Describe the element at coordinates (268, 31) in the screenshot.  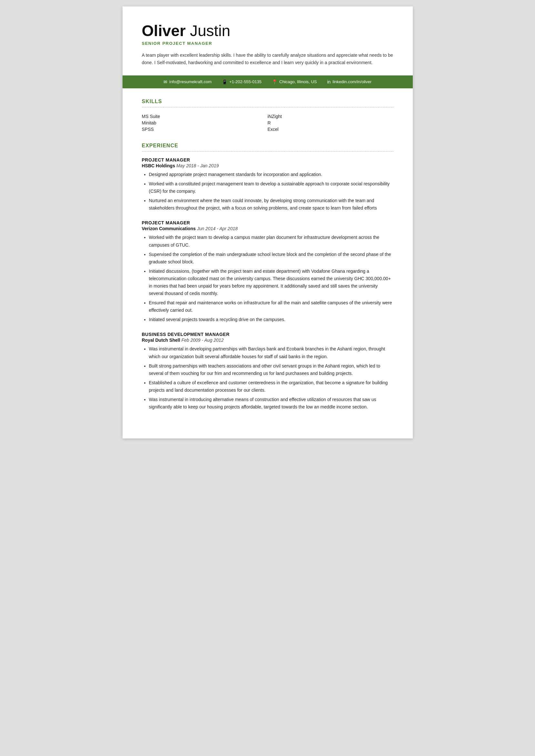
I see `candidate-name: Oliver Justin` at that location.